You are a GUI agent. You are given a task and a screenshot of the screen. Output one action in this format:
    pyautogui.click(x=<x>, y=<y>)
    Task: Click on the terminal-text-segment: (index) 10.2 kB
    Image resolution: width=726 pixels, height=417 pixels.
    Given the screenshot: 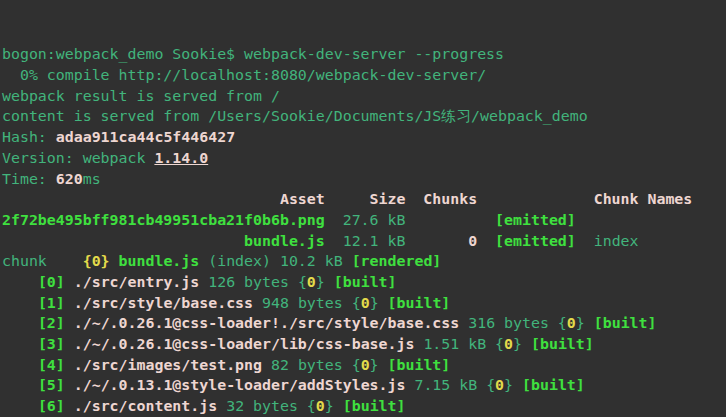 What is the action you would take?
    pyautogui.click(x=275, y=261)
    